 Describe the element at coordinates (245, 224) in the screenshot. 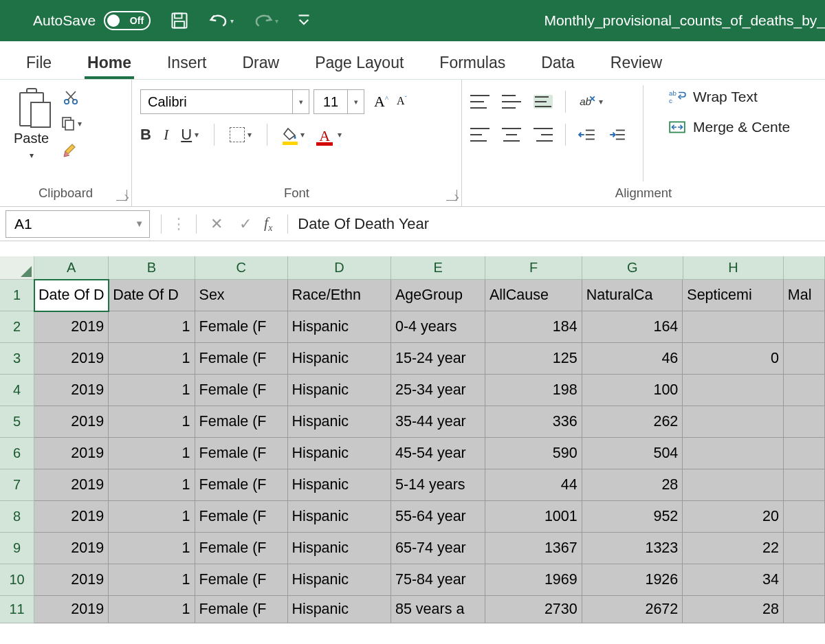

I see `accept-formula-button: ✓` at that location.